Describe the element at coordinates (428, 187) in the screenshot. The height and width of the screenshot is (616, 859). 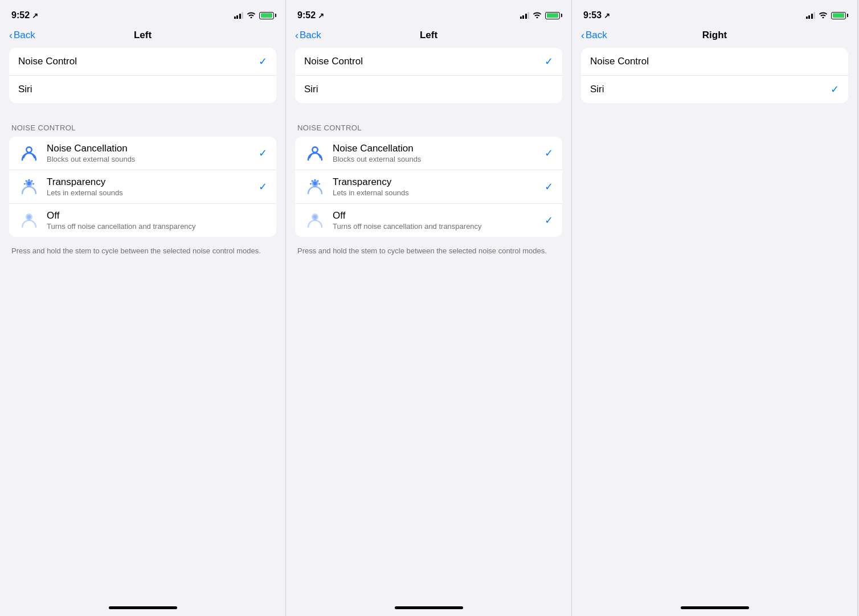
I see `transparency-item-2: Transparency Lets in external sounds ✓` at that location.